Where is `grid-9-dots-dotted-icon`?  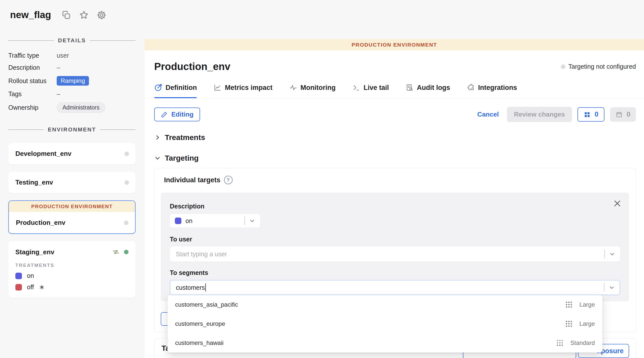
grid-9-dots-dotted-icon is located at coordinates (560, 343).